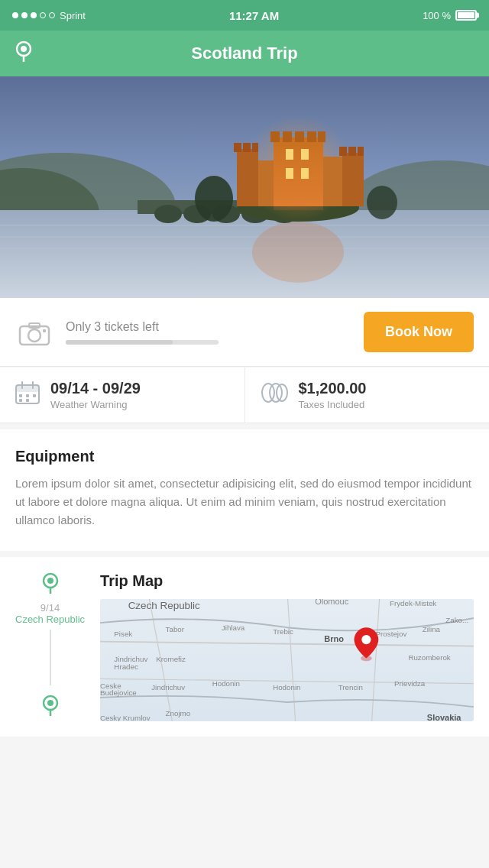  What do you see at coordinates (419, 332) in the screenshot?
I see `book-now-button: Book Now` at bounding box center [419, 332].